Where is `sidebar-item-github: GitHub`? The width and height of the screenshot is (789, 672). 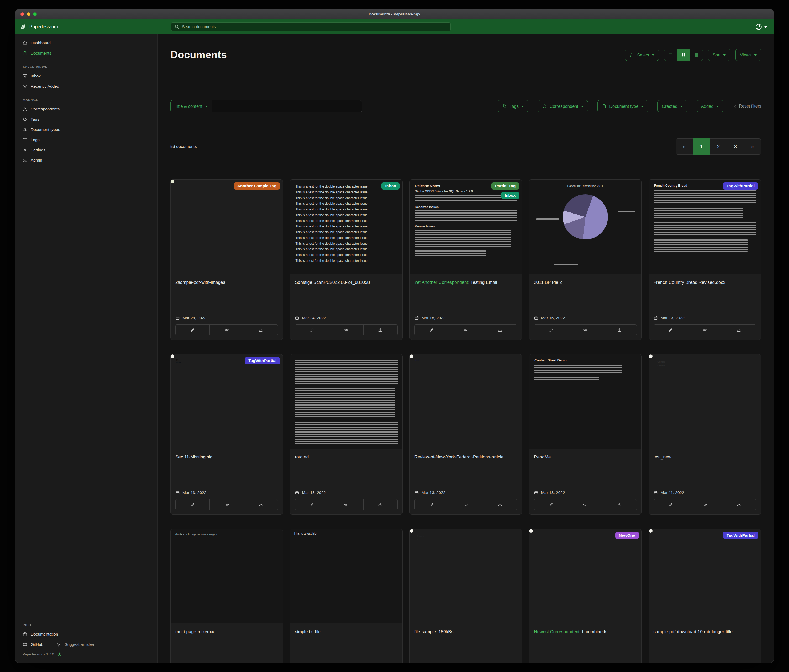 sidebar-item-github: GitHub is located at coordinates (31, 645).